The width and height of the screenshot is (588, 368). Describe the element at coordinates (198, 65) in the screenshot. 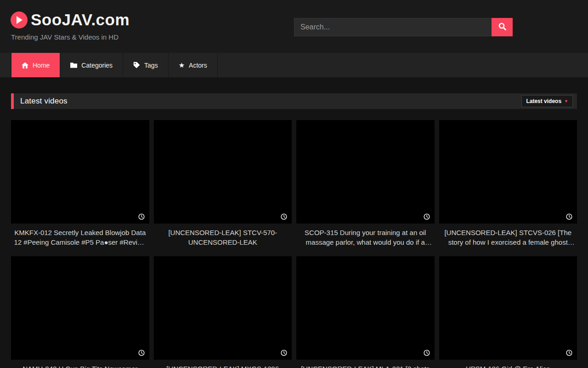

I see `nav-item-label: Actors` at that location.